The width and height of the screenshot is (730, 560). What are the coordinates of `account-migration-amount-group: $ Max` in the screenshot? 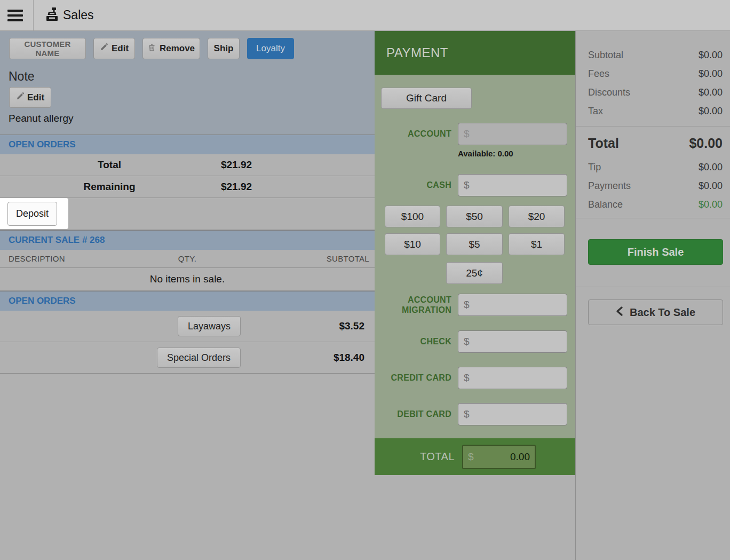 It's located at (512, 305).